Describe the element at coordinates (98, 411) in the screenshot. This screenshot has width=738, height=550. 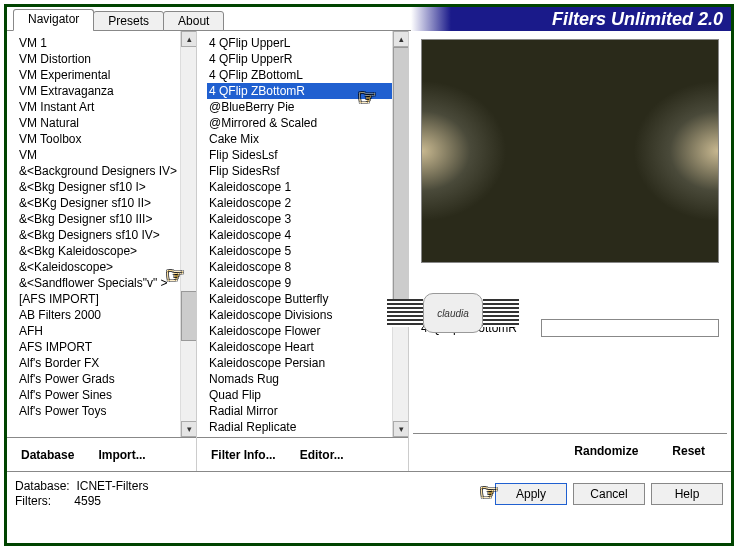
I see `list-item: Alf's Power Toys` at that location.